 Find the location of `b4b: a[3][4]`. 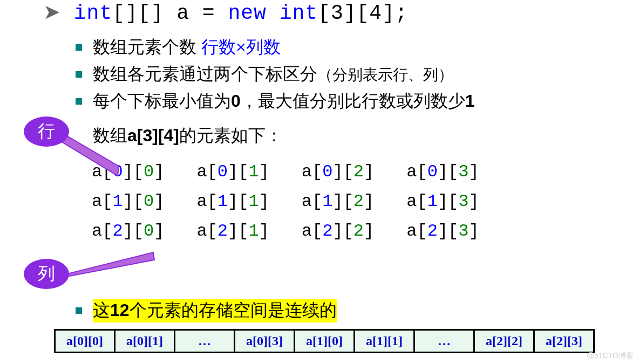

b4b: a[3][4] is located at coordinates (153, 135).